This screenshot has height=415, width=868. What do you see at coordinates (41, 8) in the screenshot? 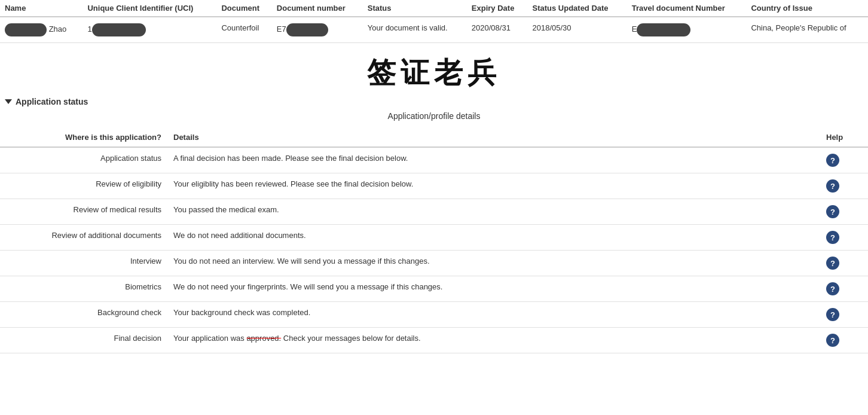
I see `col-name: Name` at bounding box center [41, 8].